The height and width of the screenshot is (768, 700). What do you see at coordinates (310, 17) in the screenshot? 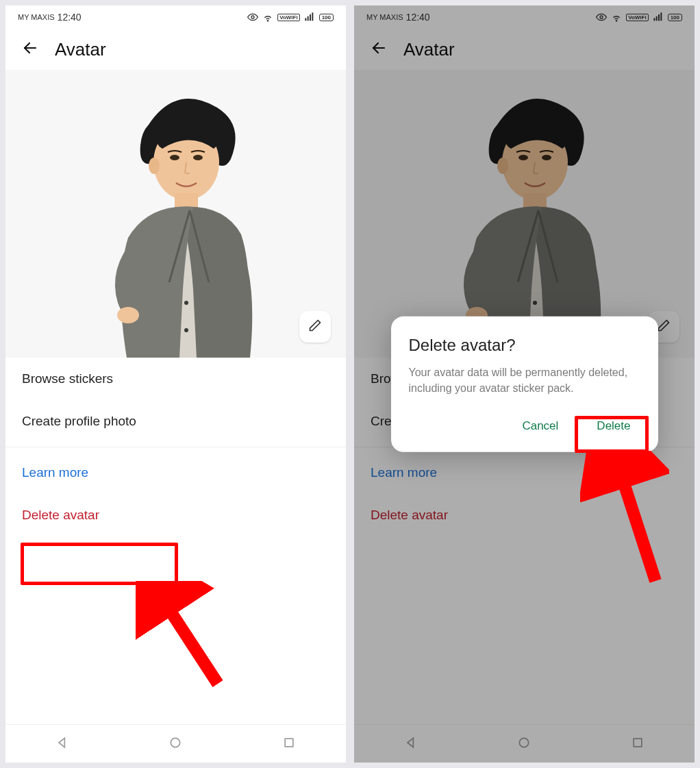
I see `signal-icon` at bounding box center [310, 17].